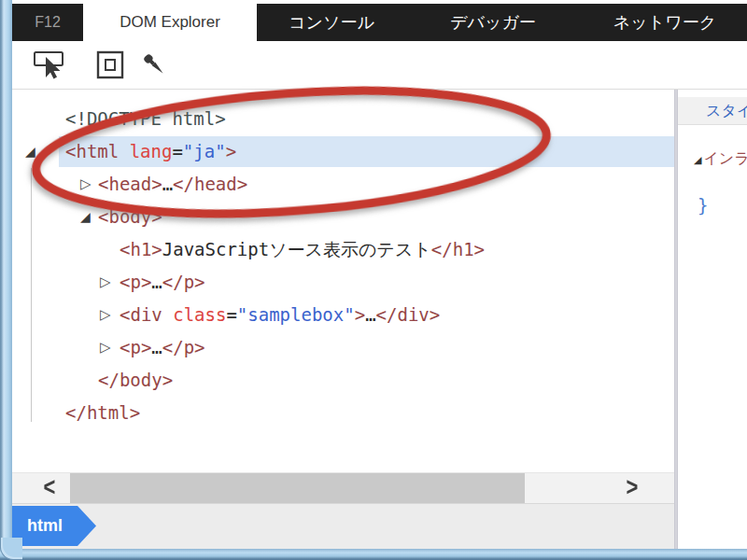 This screenshot has width=747, height=560. What do you see at coordinates (146, 315) in the screenshot?
I see `code-segment: <div` at bounding box center [146, 315].